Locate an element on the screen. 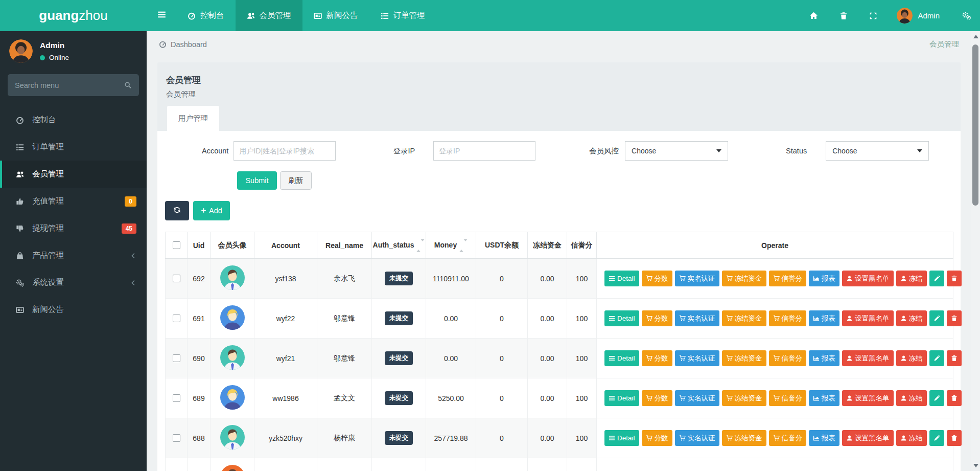  sidebar-item-orders: 订单管理 is located at coordinates (74, 147).